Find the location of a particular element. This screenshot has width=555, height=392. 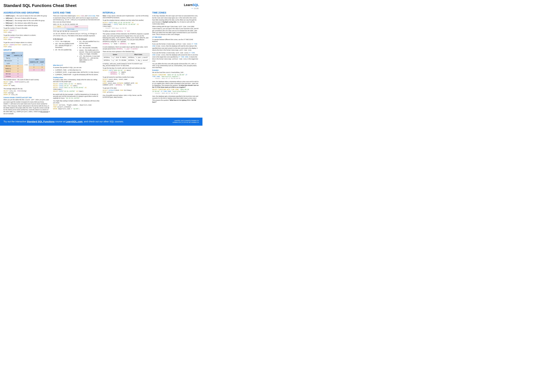

col-aggregation: AGGREGATION AND GROUPING COUNT(expr) – t… is located at coordinates (27, 63).